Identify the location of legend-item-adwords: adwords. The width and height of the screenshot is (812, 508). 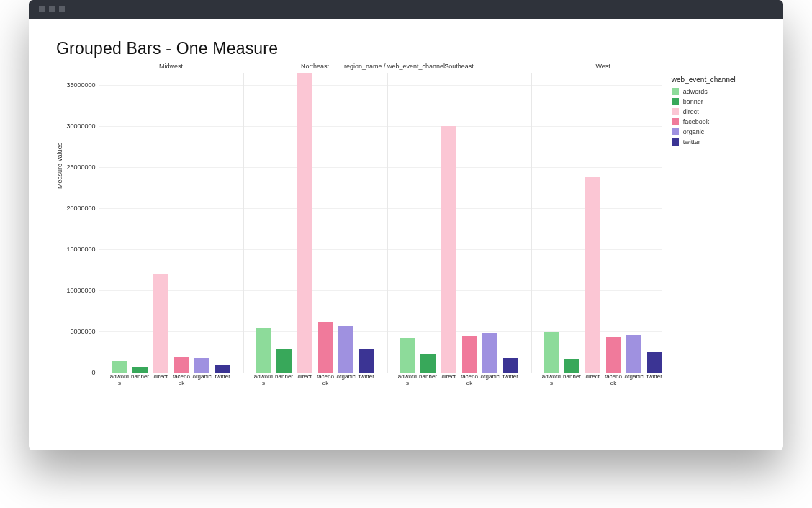
(714, 92).